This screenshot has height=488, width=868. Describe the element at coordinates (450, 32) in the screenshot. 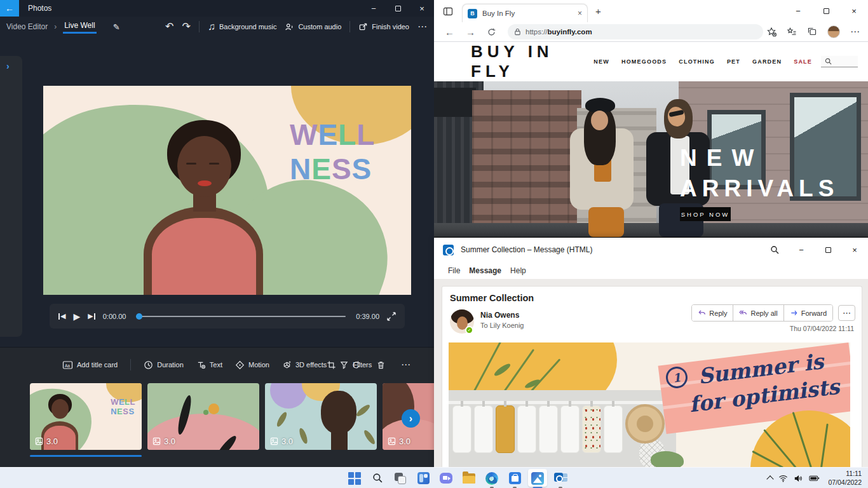

I see `back-icon: ←` at that location.